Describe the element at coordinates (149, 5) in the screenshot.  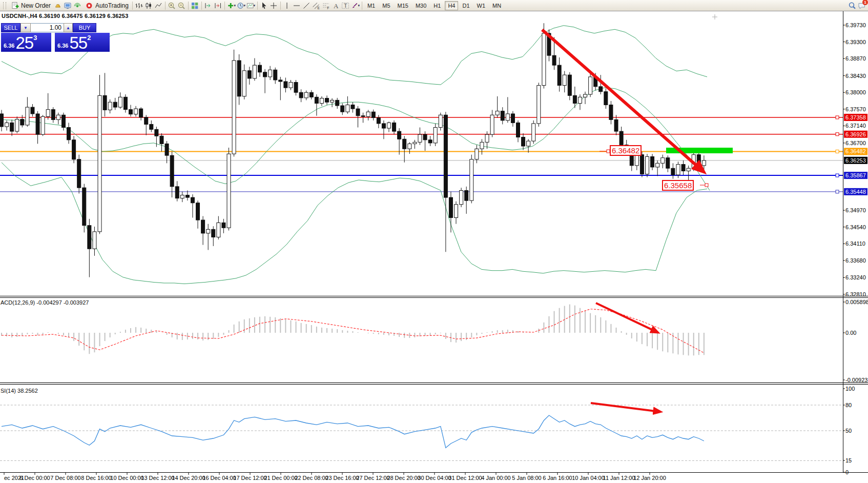
I see `candlestick-chart-icon` at that location.